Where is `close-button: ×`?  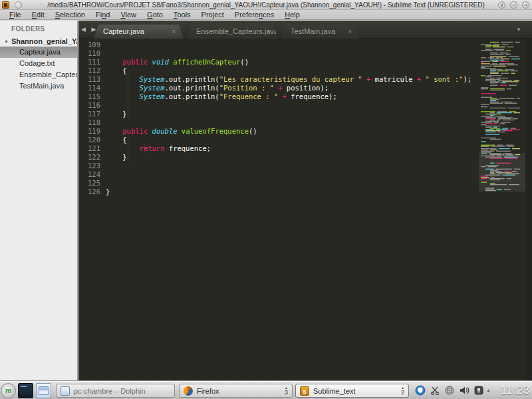 close-button: × is located at coordinates (525, 5).